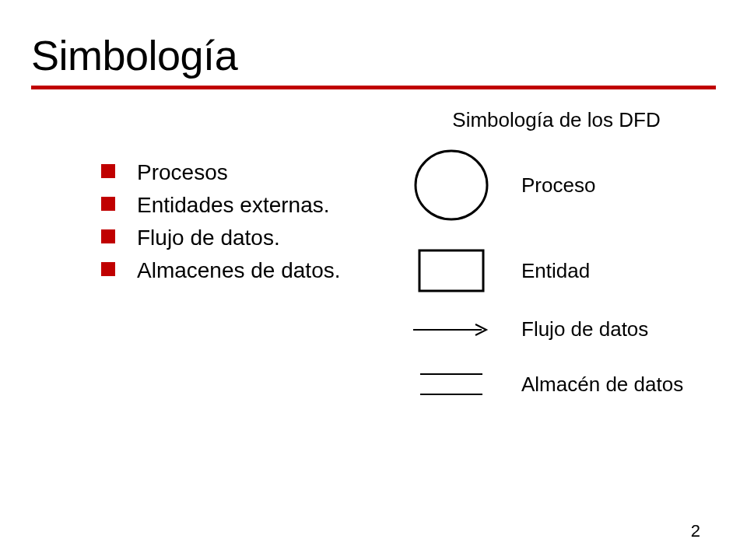 Image resolution: width=747 pixels, height=560 pixels. Describe the element at coordinates (556, 120) in the screenshot. I see `dfd-legend-title: Simbología de los DFD` at that location.